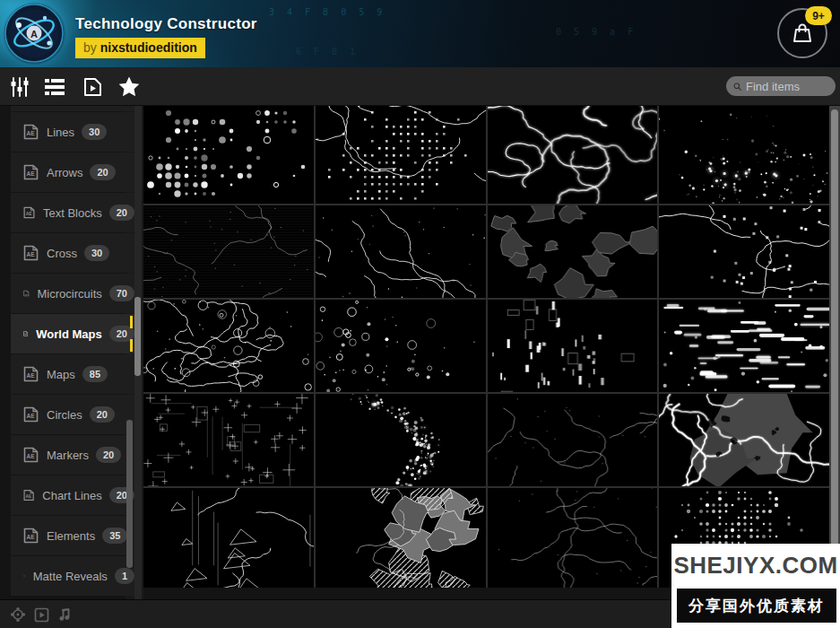 This screenshot has width=840, height=628. I want to click on sidebar-item-circles: AE Circles 20, so click(73, 414).